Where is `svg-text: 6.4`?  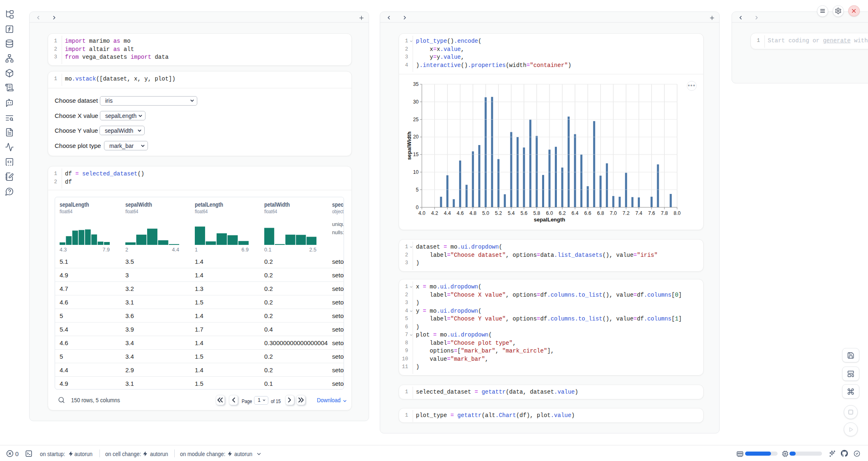
svg-text: 6.4 is located at coordinates (575, 213).